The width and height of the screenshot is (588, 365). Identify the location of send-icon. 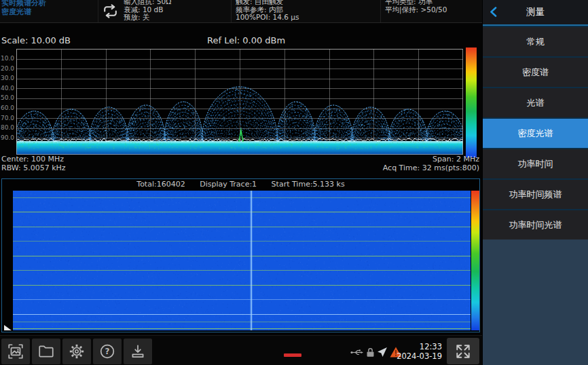
(382, 352).